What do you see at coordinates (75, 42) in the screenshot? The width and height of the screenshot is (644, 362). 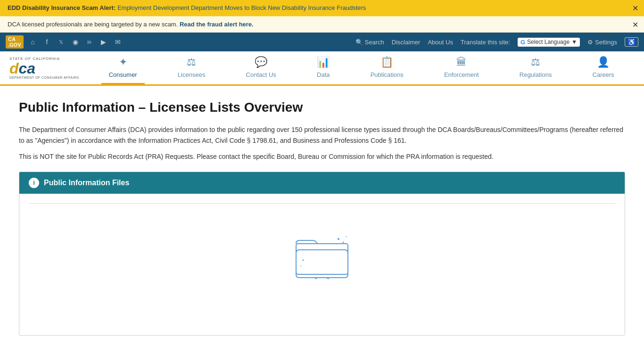 I see `website-icon-link: ◉` at bounding box center [75, 42].